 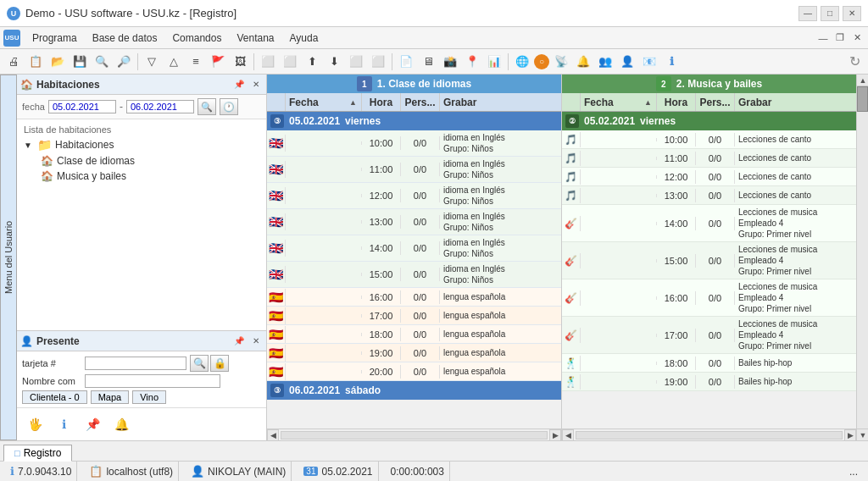 What do you see at coordinates (808, 14) in the screenshot?
I see `minimize-button: —` at bounding box center [808, 14].